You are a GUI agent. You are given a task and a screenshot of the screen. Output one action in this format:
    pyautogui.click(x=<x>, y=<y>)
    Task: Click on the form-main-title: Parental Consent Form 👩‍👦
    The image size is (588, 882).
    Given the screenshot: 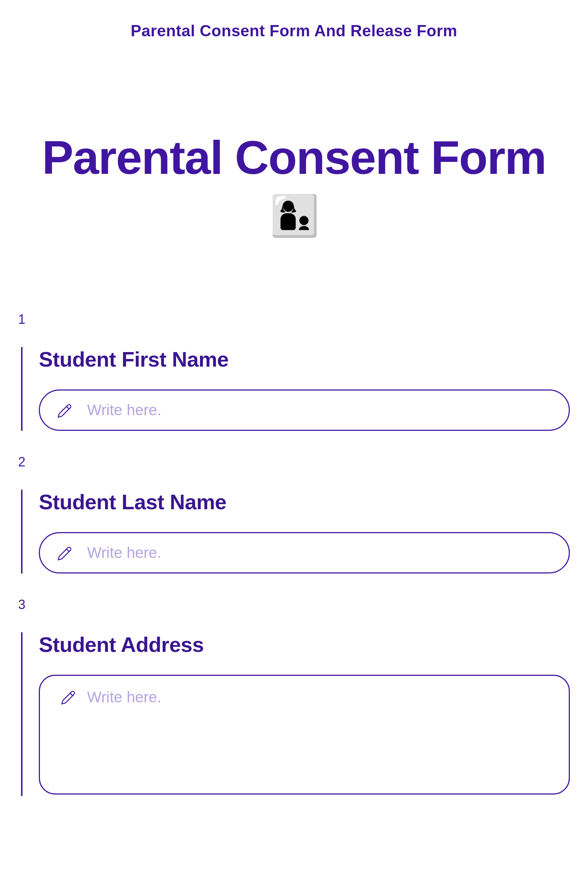 What is the action you would take?
    pyautogui.click(x=294, y=185)
    